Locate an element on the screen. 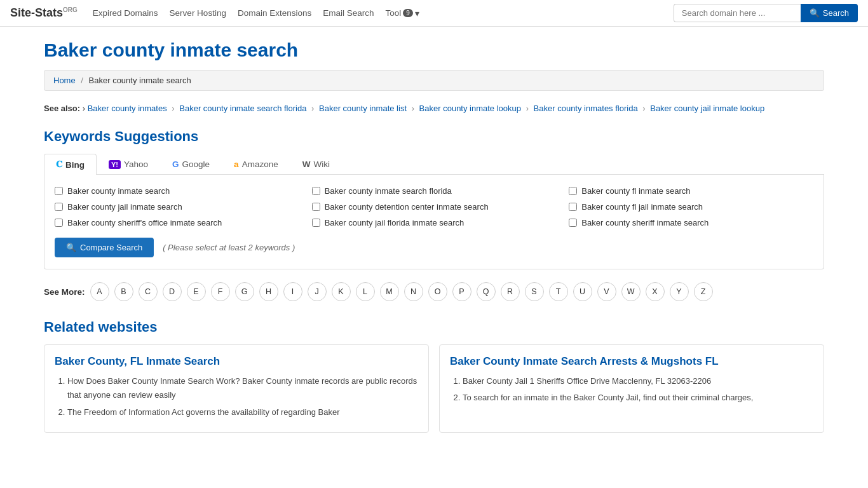 The height and width of the screenshot is (488, 868). tab-bing: 𝐂 Bing is located at coordinates (70, 164).